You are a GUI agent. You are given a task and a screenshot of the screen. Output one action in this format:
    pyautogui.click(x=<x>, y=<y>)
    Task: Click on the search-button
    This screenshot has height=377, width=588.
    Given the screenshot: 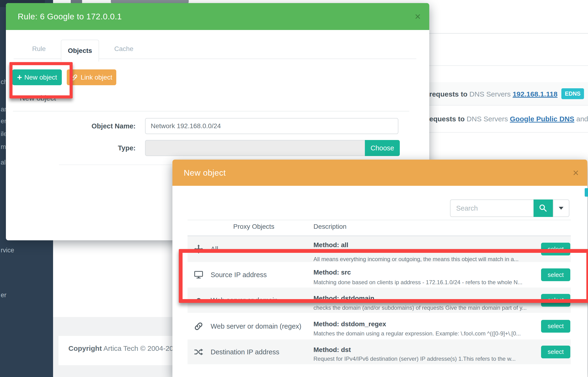 What is the action you would take?
    pyautogui.click(x=543, y=208)
    